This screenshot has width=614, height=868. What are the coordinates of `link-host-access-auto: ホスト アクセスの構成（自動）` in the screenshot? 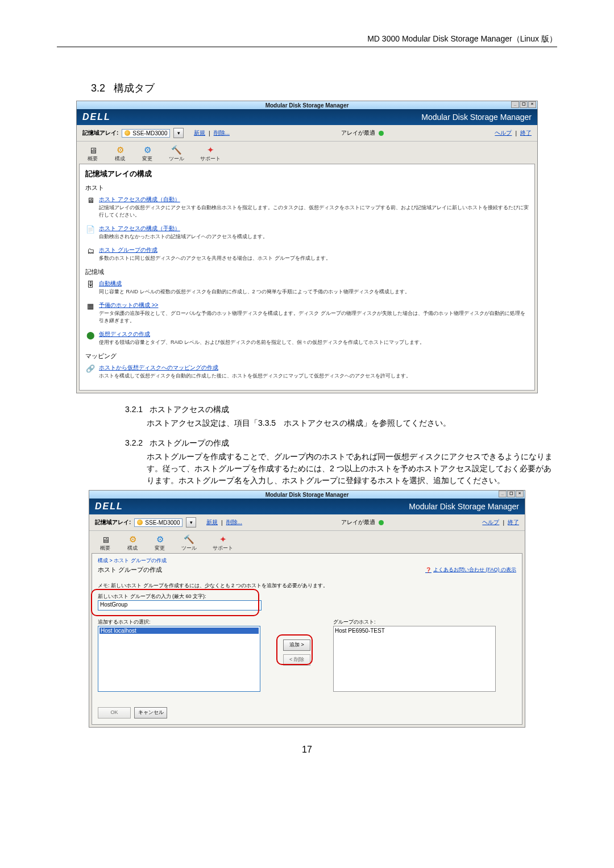 It's located at (314, 200).